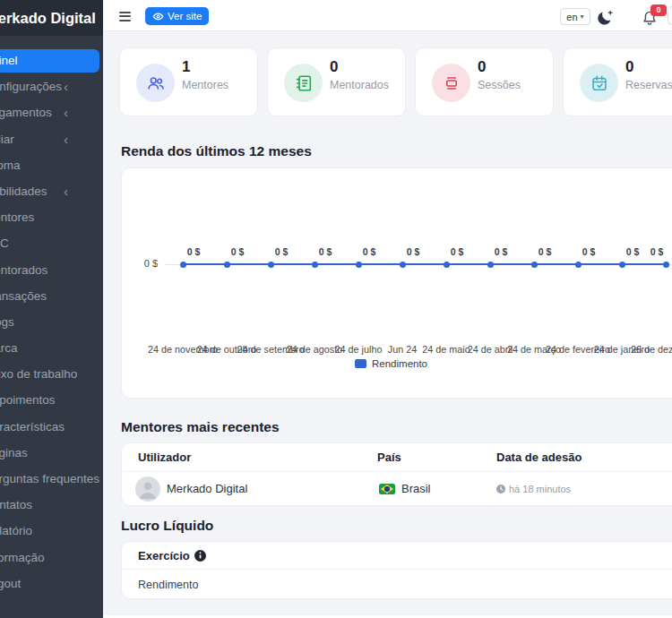  Describe the element at coordinates (534, 489) in the screenshot. I see `joined-cell: há 18 minutos` at that location.